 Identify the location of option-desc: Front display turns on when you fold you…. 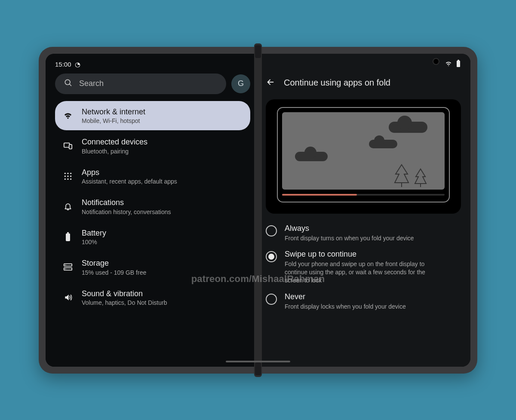
(349, 238).